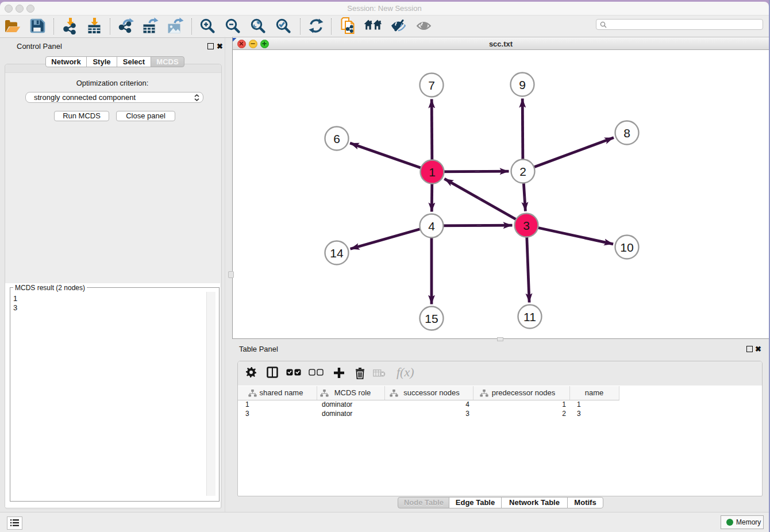 The height and width of the screenshot is (532, 770). Describe the element at coordinates (432, 172) in the screenshot. I see `svg-text: 1` at that location.